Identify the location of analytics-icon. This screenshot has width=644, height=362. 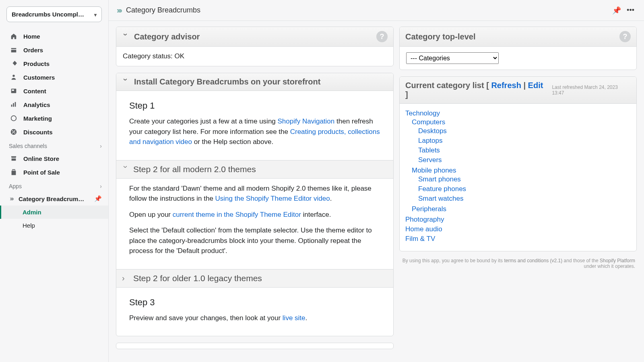
(14, 105).